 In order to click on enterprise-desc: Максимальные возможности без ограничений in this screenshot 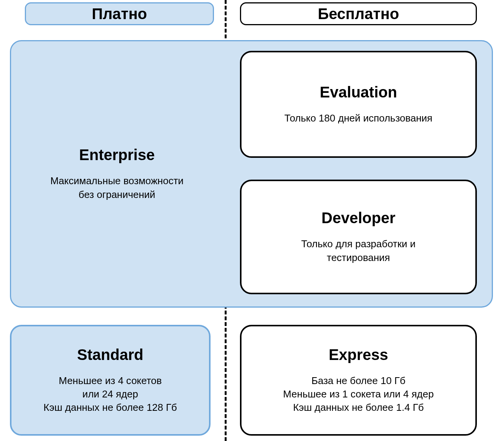, I will do `click(117, 188)`.